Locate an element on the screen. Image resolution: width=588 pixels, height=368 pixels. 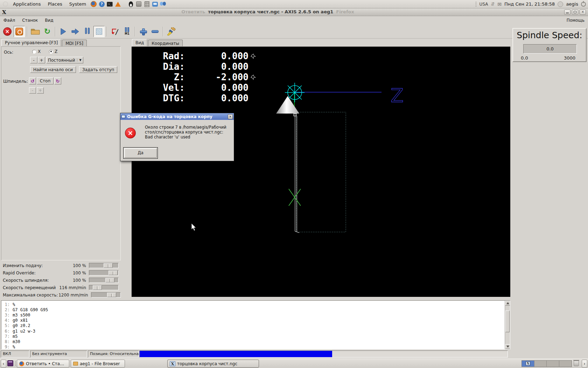
dialog-title-bar: Ошибка G-кода на торцовка корпу × is located at coordinates (177, 116).